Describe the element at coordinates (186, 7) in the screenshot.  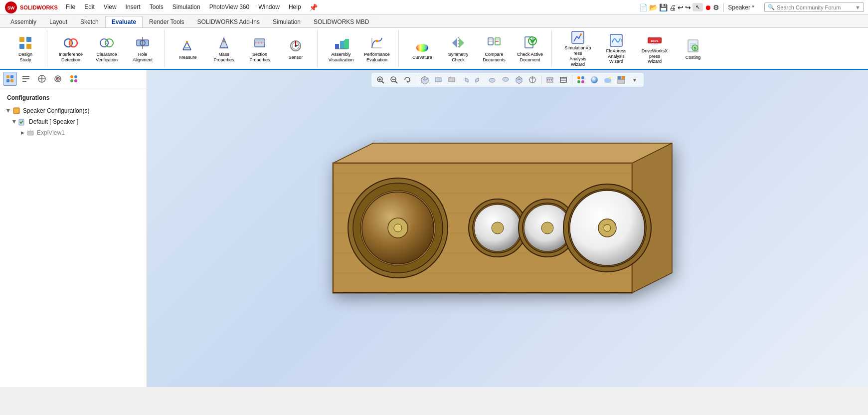
I see `menu-simulation: Simulation` at that location.